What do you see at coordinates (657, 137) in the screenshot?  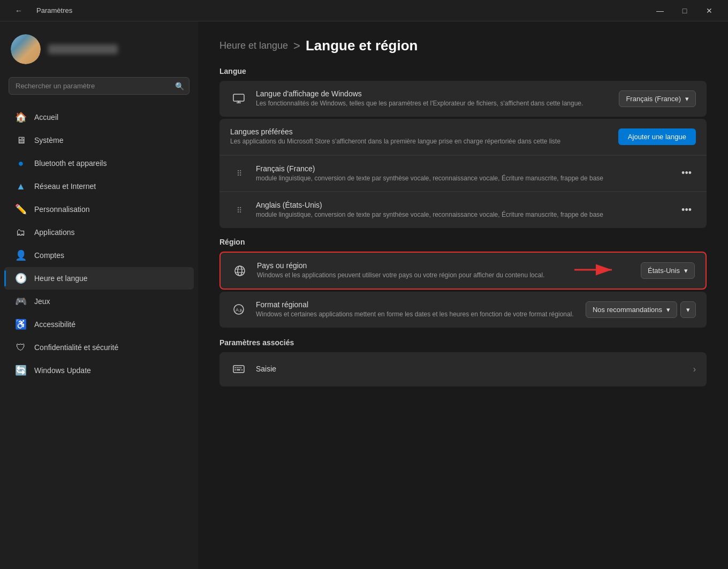 I see `add-language-button: Ajouter une langue` at bounding box center [657, 137].